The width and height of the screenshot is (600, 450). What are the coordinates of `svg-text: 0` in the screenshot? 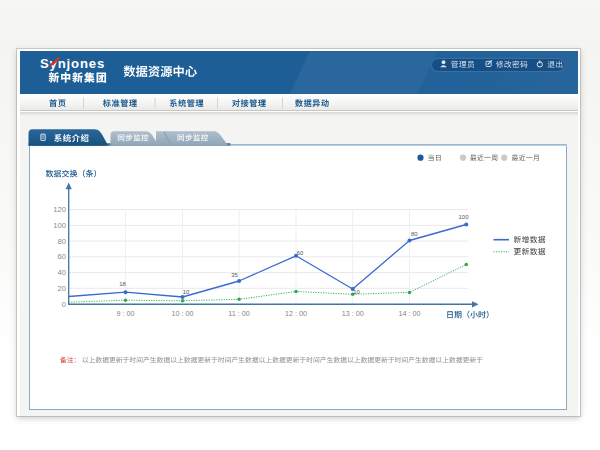 It's located at (64, 304).